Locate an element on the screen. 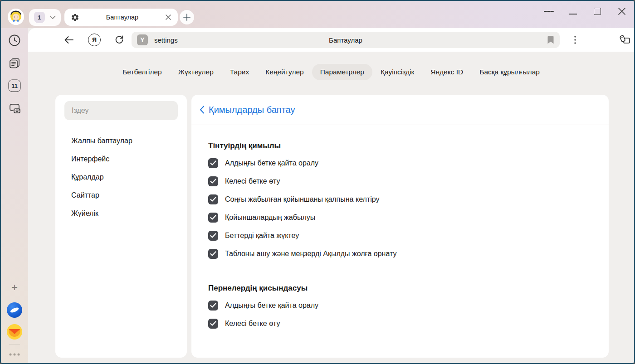  screenshot-button is located at coordinates (15, 108).